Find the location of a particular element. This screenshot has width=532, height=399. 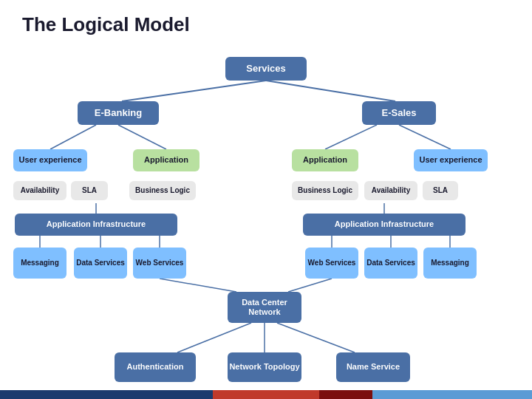

esales-box: E-Sales is located at coordinates (399, 113).